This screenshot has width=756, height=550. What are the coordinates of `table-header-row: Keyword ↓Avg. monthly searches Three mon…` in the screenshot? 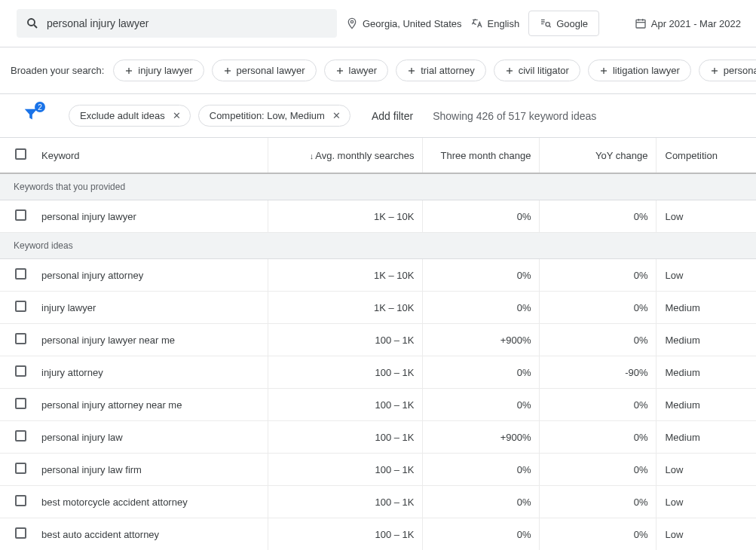 It's located at (378, 156).